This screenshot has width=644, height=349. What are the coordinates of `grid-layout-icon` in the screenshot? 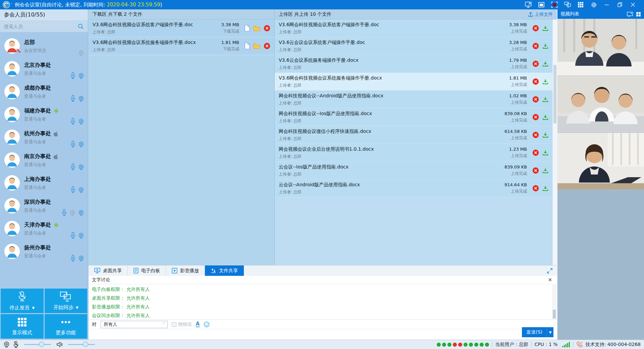 It's located at (581, 5).